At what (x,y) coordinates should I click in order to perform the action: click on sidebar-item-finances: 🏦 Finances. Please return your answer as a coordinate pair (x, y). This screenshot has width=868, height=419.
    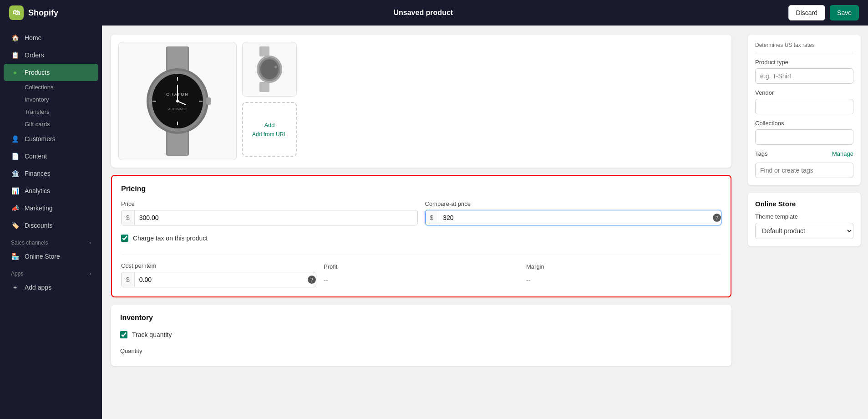
    Looking at the image, I should click on (51, 174).